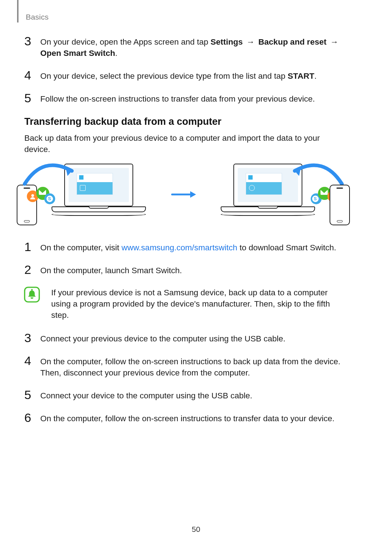 The width and height of the screenshot is (392, 554). Describe the element at coordinates (197, 303) in the screenshot. I see `note-text: If your previous device is not a Samsung…` at that location.